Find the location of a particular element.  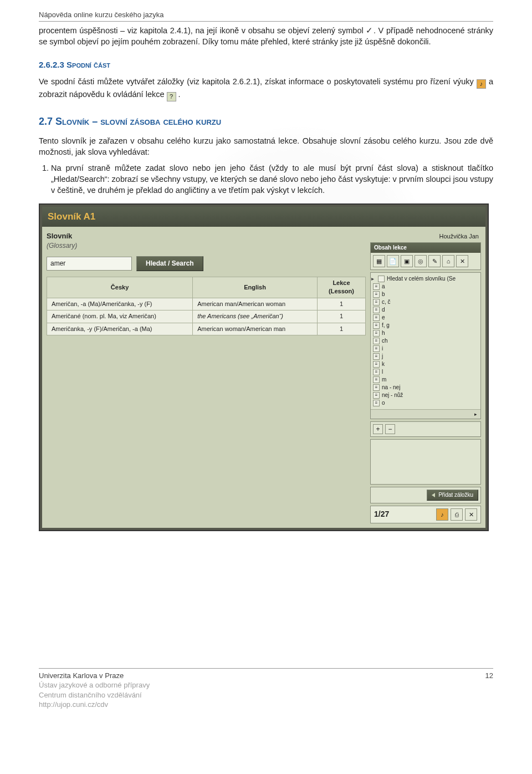

search-input: amer is located at coordinates (89, 264).